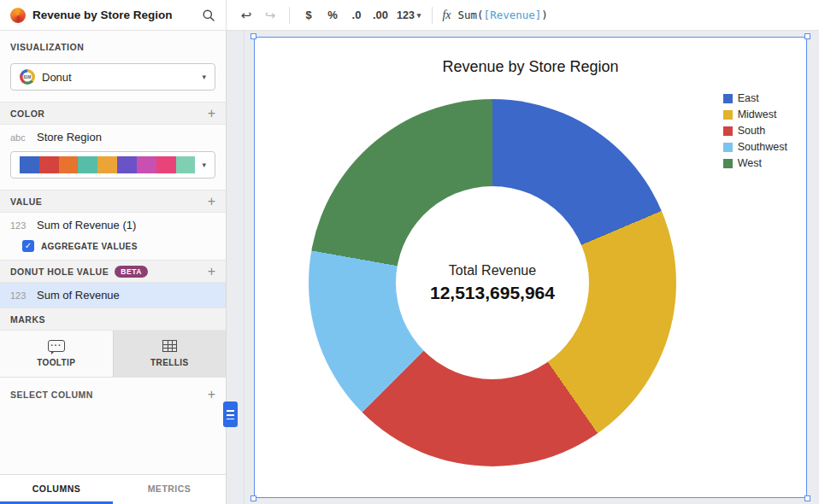 The image size is (819, 504). I want to click on color-field-row: abc Store Region, so click(113, 137).